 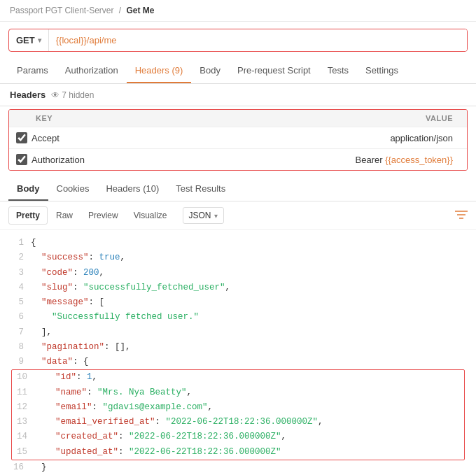 What do you see at coordinates (28, 189) in the screenshot?
I see `resp-tab-body: Body` at bounding box center [28, 189].